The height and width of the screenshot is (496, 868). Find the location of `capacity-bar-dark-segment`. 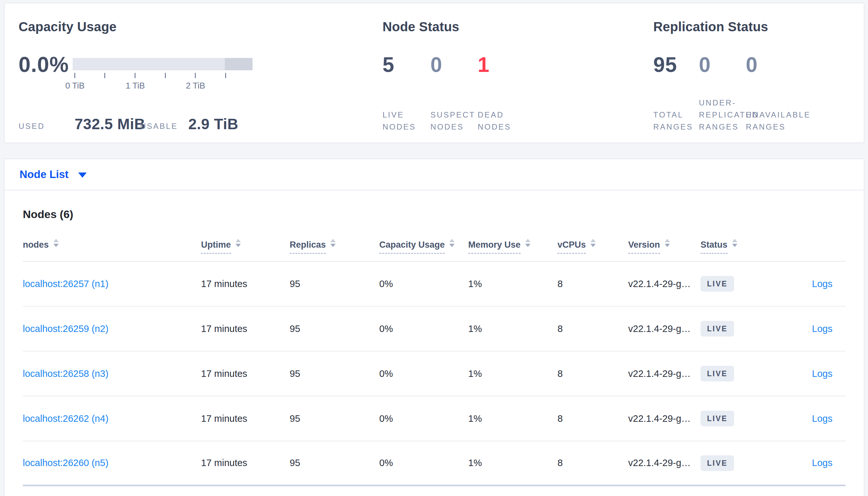

capacity-bar-dark-segment is located at coordinates (239, 64).